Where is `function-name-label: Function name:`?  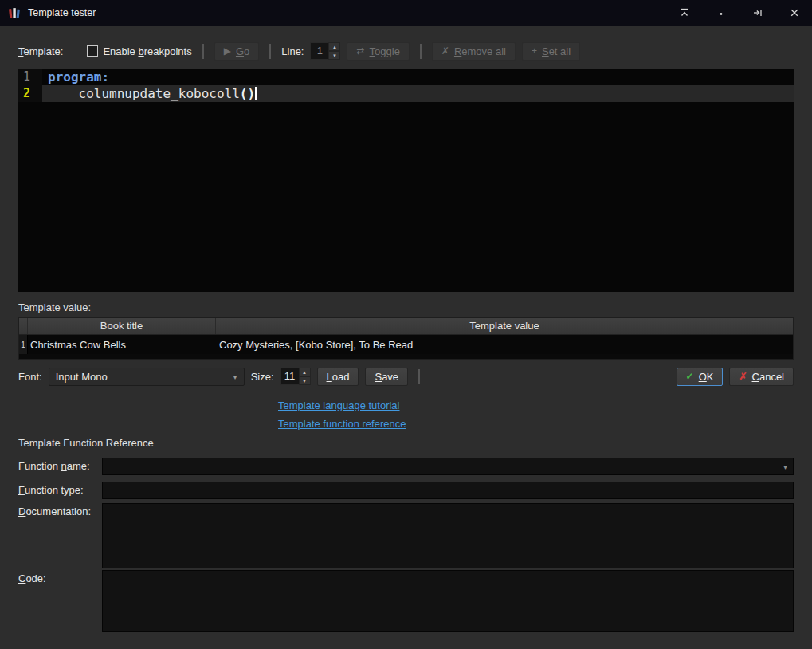
function-name-label: Function name: is located at coordinates (61, 465).